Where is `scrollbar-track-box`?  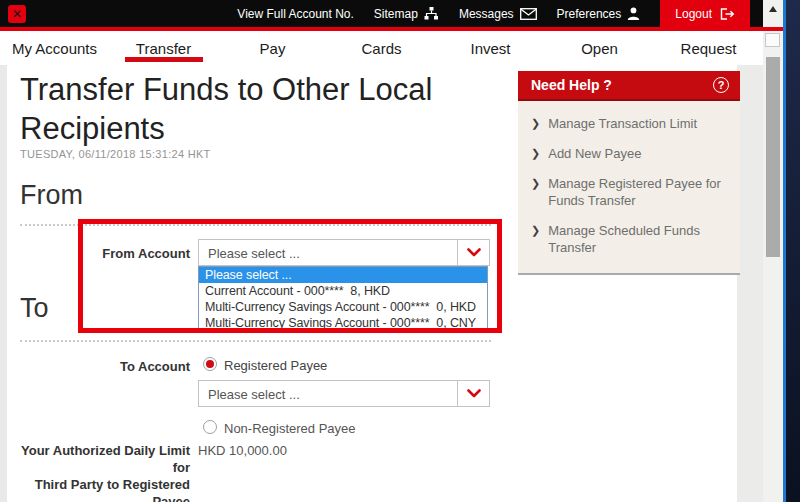 scrollbar-track-box is located at coordinates (772, 40).